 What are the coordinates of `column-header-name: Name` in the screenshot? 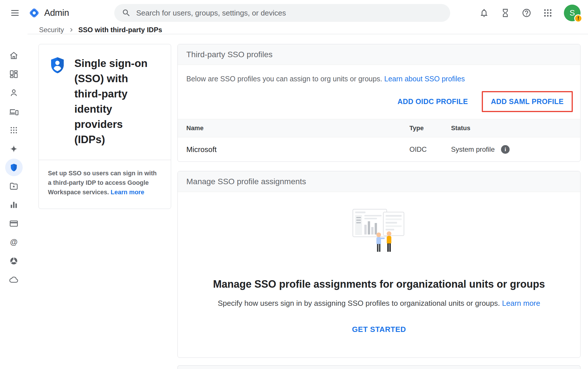 It's located at (298, 128).